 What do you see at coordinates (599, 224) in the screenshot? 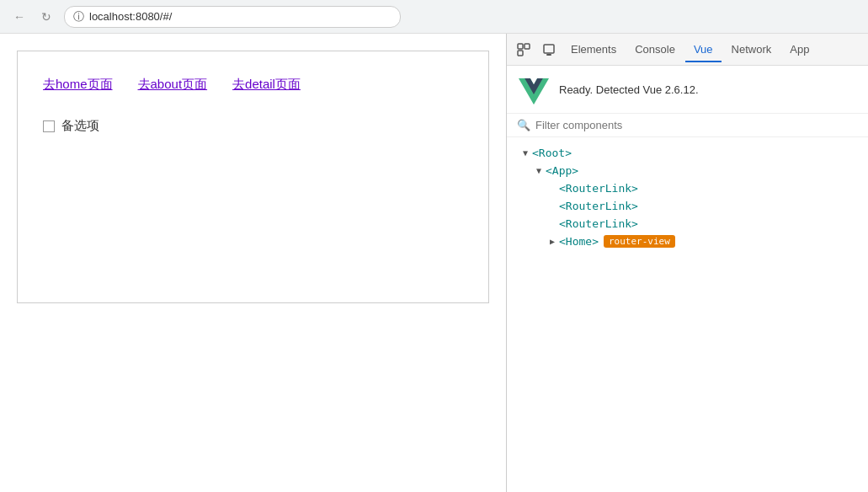
I see `tree-tag-rl3: <RouterLink>` at bounding box center [599, 224].